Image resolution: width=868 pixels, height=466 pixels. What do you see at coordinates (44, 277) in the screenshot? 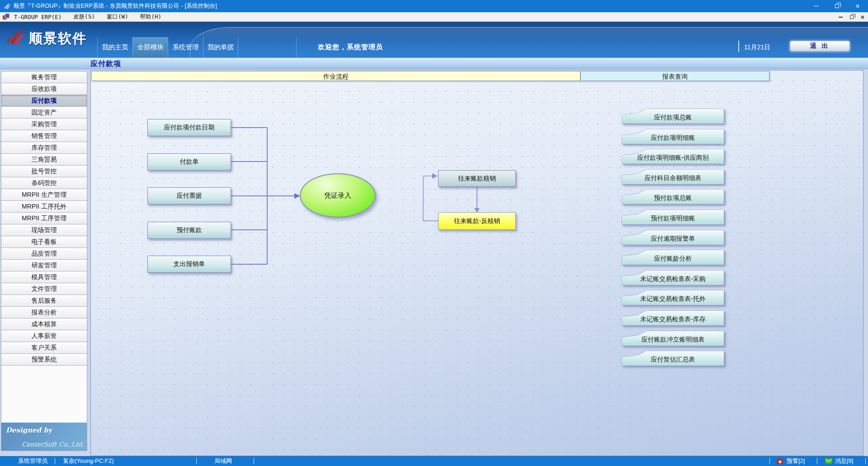
I see `sidebar-item-17: 模具管理` at bounding box center [44, 277].